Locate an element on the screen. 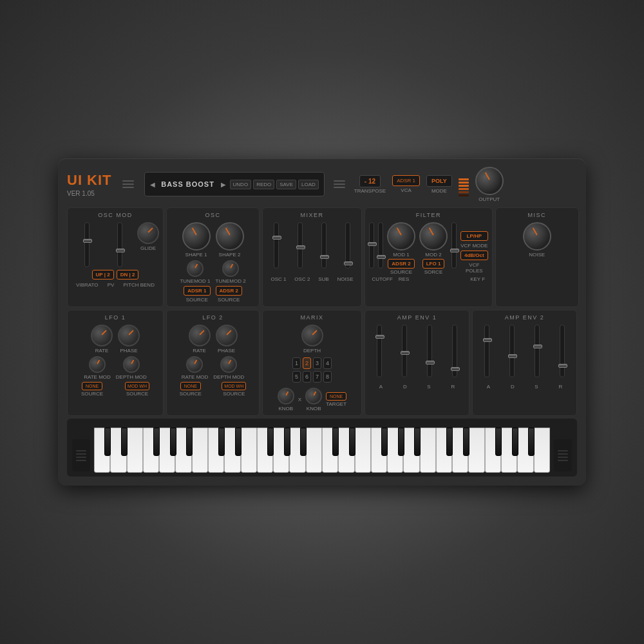 The height and width of the screenshot is (644, 644). matrix-btn-8: 8 is located at coordinates (327, 377).